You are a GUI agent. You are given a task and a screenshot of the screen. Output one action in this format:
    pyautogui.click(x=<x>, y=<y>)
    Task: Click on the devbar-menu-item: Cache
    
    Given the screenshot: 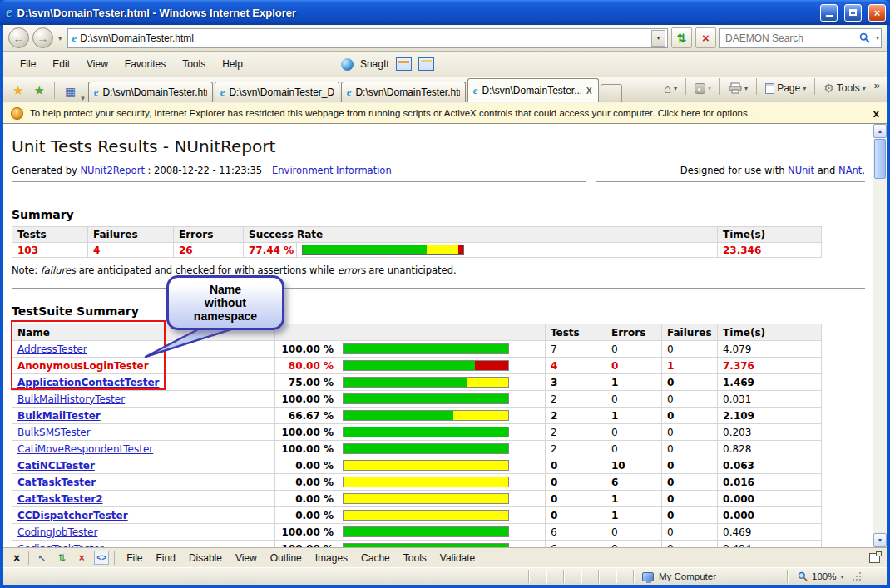 What is the action you would take?
    pyautogui.click(x=376, y=558)
    